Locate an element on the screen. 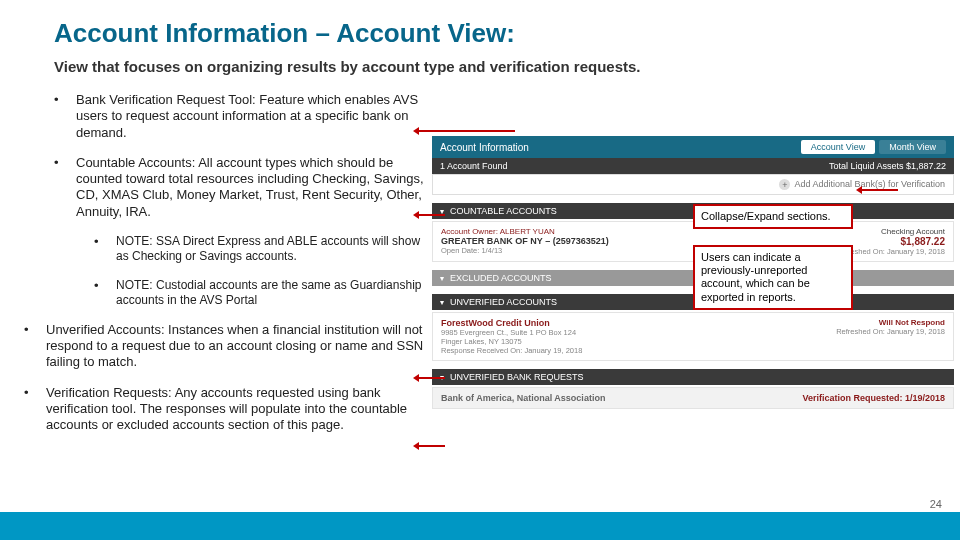 This screenshot has height=540, width=960. unverified-city: Finger Lakes, NY 13075 is located at coordinates (512, 342).